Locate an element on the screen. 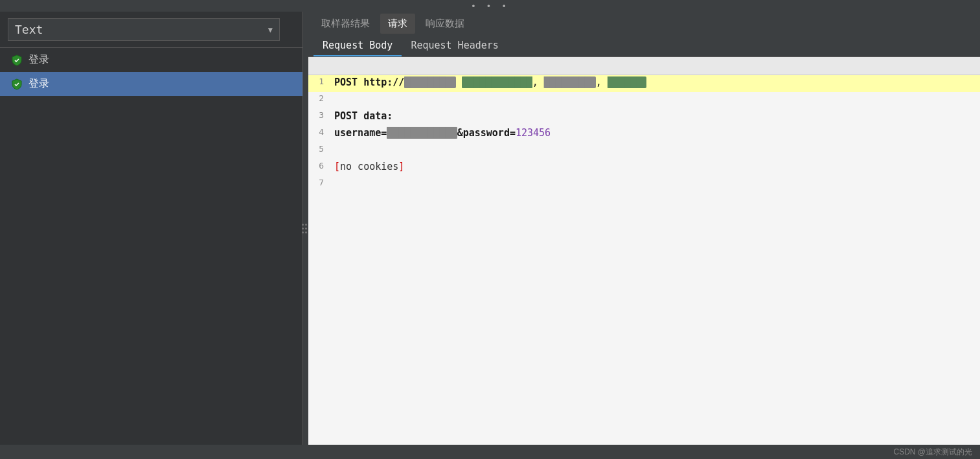 The height and width of the screenshot is (459, 980). tab-request: 请求 is located at coordinates (398, 23).